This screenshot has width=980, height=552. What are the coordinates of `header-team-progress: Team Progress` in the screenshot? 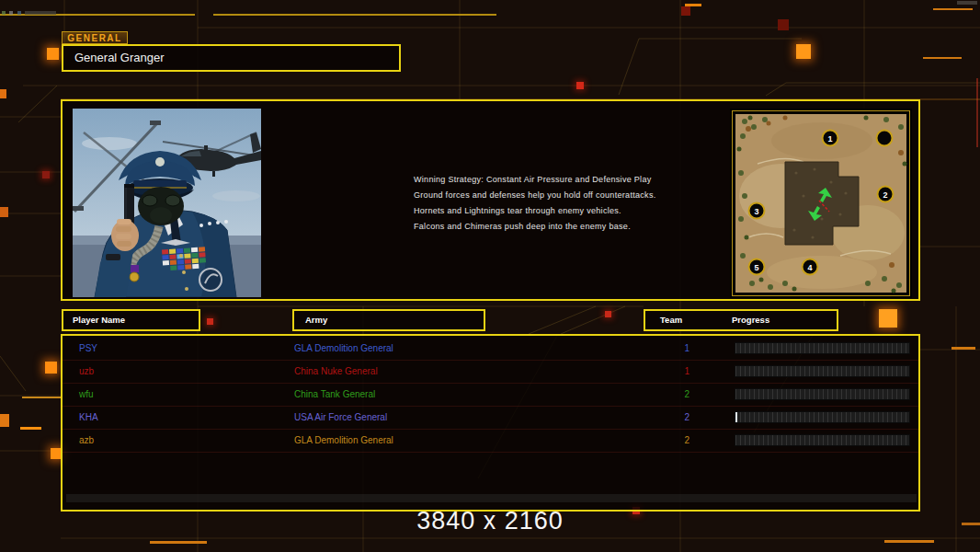 It's located at (741, 320).